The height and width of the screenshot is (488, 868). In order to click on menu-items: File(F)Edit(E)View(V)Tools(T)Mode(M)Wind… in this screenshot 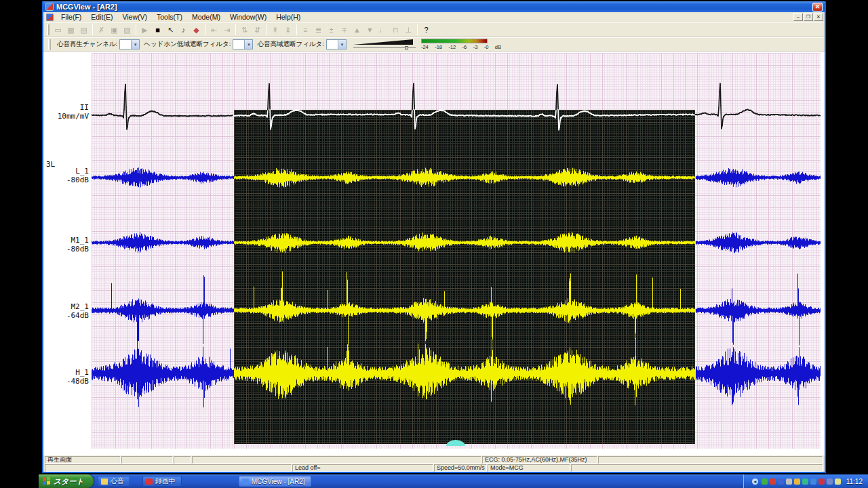, I will do `click(180, 18)`.